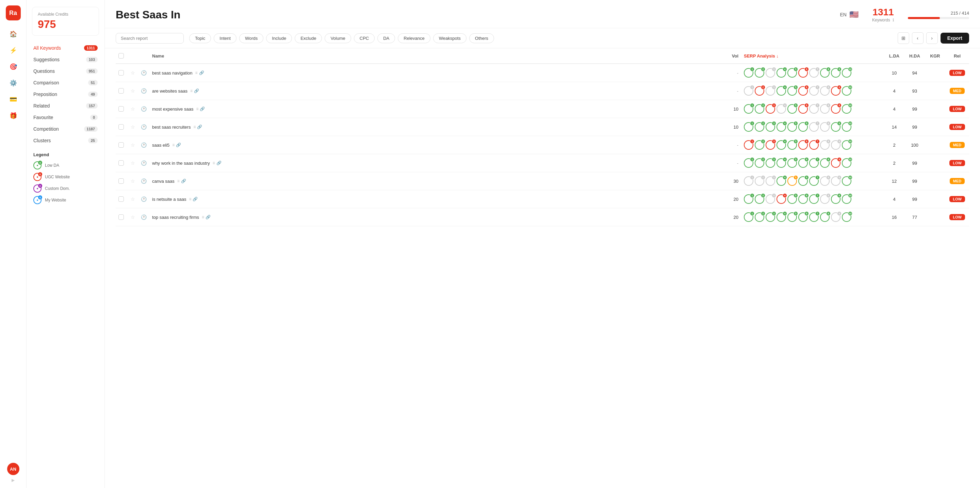 Image resolution: width=980 pixels, height=488 pixels. Describe the element at coordinates (918, 38) in the screenshot. I see `prev-icon-btn: ‹` at that location.